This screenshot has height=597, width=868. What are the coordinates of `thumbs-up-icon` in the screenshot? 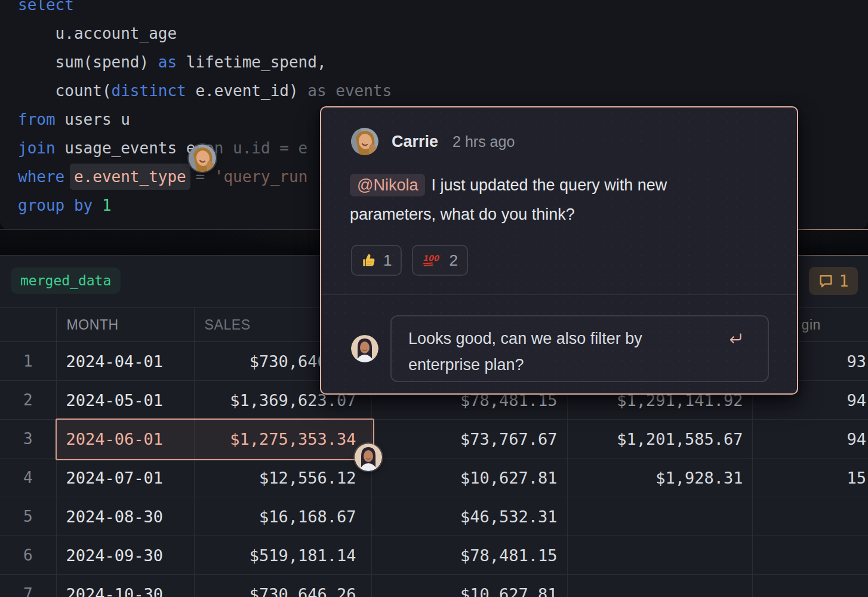 It's located at (369, 260).